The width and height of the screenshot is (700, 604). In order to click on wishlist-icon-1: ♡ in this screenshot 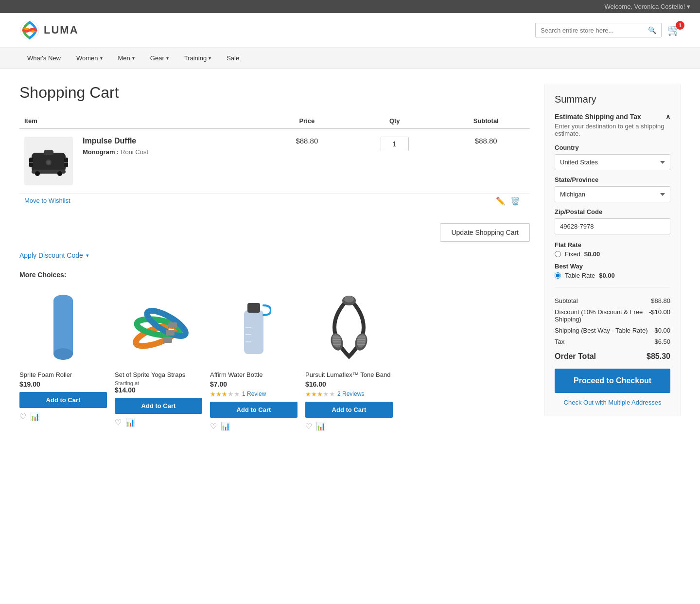, I will do `click(118, 422)`.